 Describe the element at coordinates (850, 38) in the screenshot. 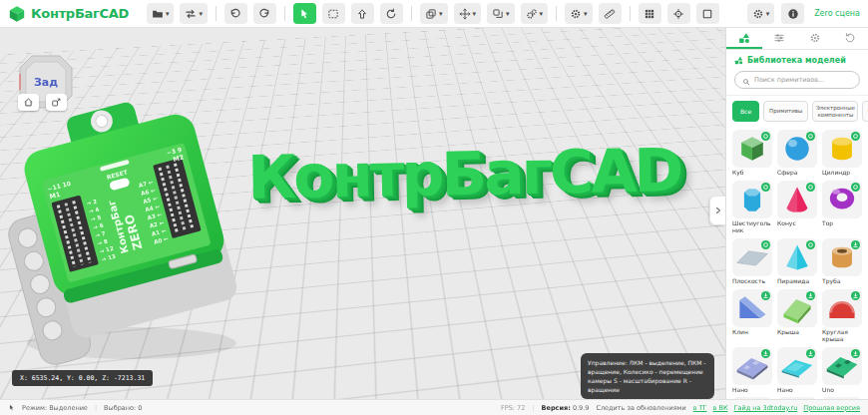

I see `panel-tab-history` at that location.